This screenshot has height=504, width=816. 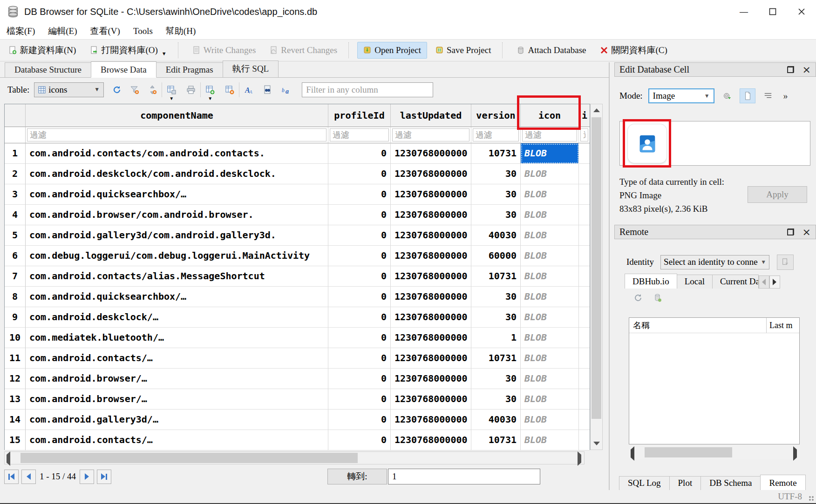 What do you see at coordinates (431, 115) in the screenshot?
I see `column-header-lastUpdated: lastUpdated` at bounding box center [431, 115].